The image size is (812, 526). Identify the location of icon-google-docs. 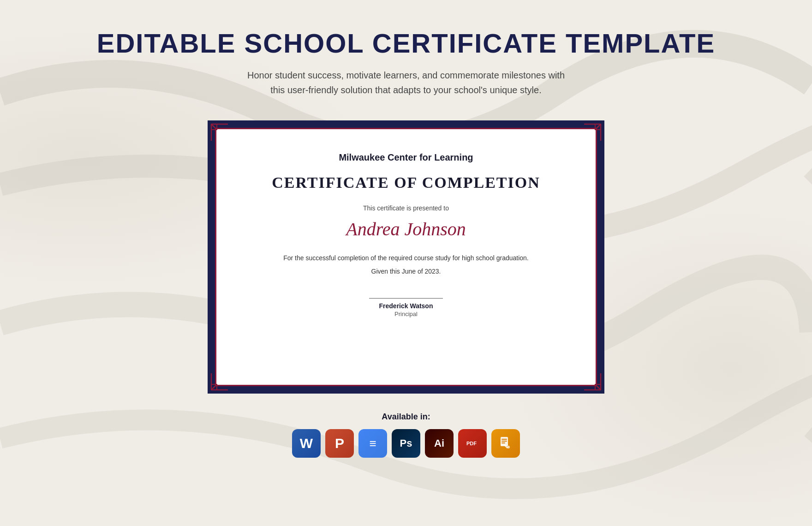
(373, 443).